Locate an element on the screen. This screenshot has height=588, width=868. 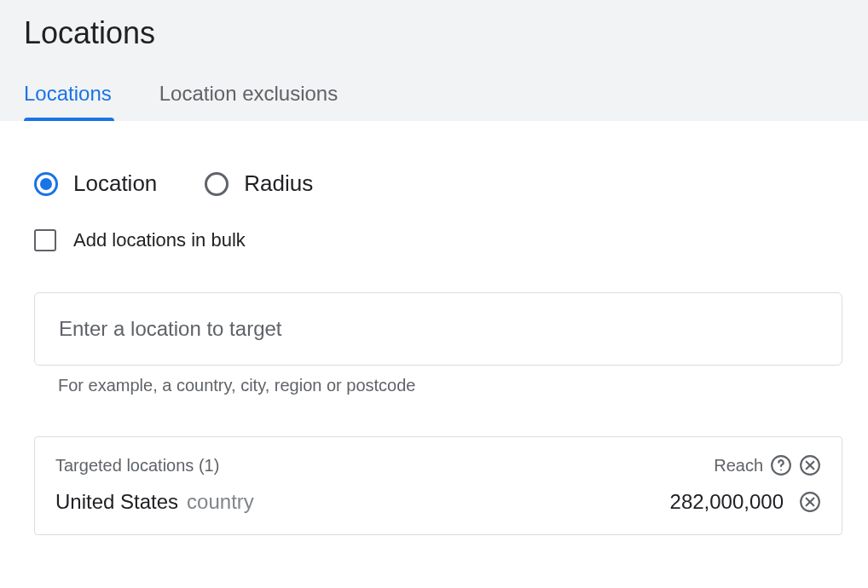
reach-value: 282,000,000 is located at coordinates (726, 502).